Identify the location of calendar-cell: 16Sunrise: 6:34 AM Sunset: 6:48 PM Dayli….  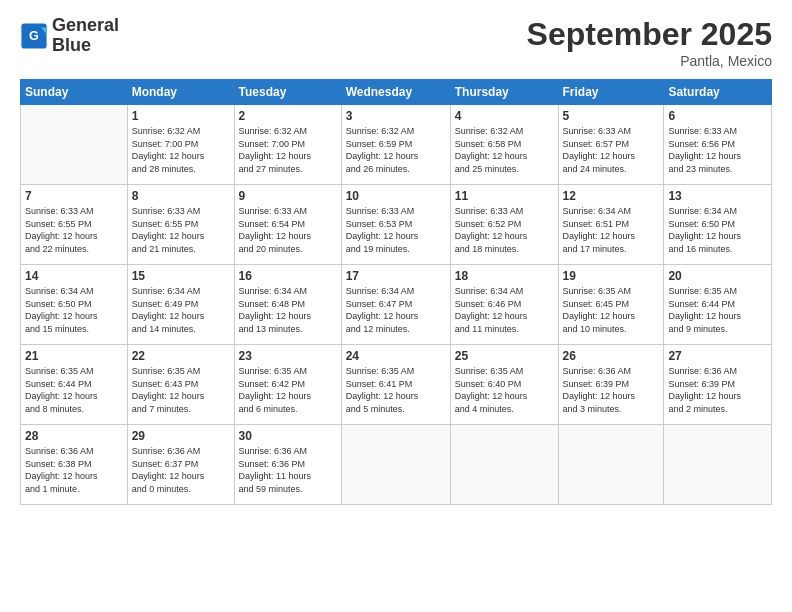
(288, 305).